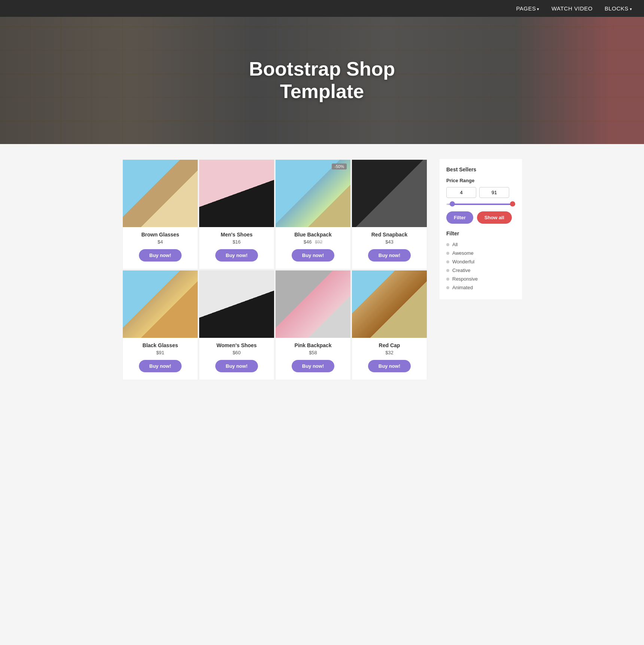 Image resolution: width=644 pixels, height=645 pixels. I want to click on nav-watch-video: WATCH VIDEO, so click(572, 8).